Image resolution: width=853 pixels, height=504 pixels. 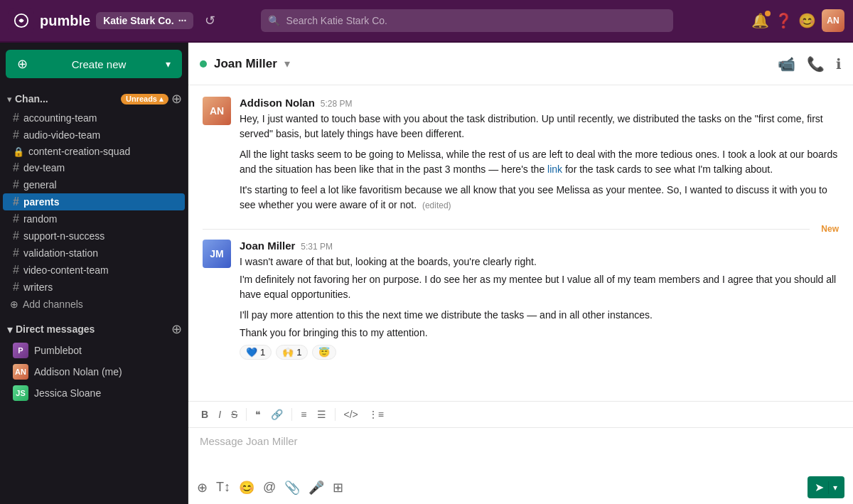 I want to click on shortcuts-icon: ⊞, so click(x=338, y=488).